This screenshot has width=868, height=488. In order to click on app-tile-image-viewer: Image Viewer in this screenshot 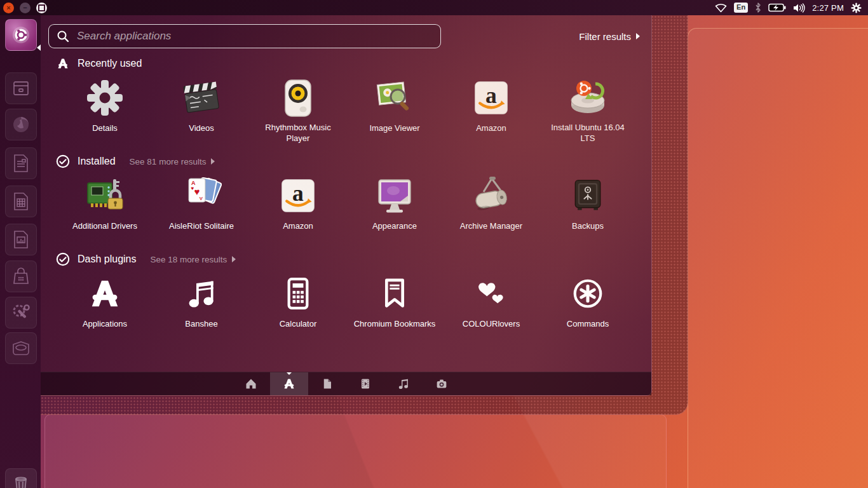, I will do `click(395, 109)`.